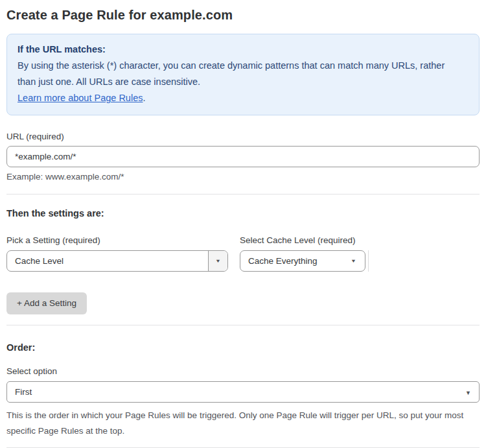  I want to click on order-select: First ▼, so click(243, 392).